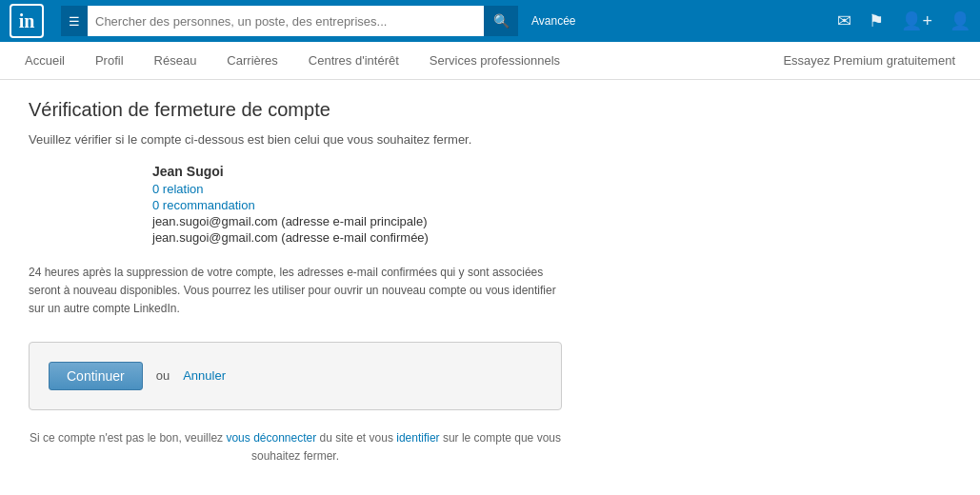  I want to click on notice-text: 24 heures après la suppression de votre …, so click(295, 291).